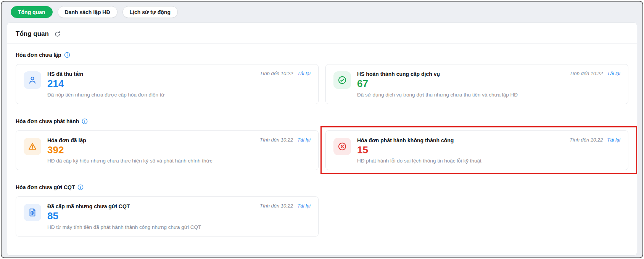 This screenshot has height=259, width=644. What do you see at coordinates (150, 12) in the screenshot?
I see `tab-lich-su-tu-dong: Lịch sử tự động` at bounding box center [150, 12].